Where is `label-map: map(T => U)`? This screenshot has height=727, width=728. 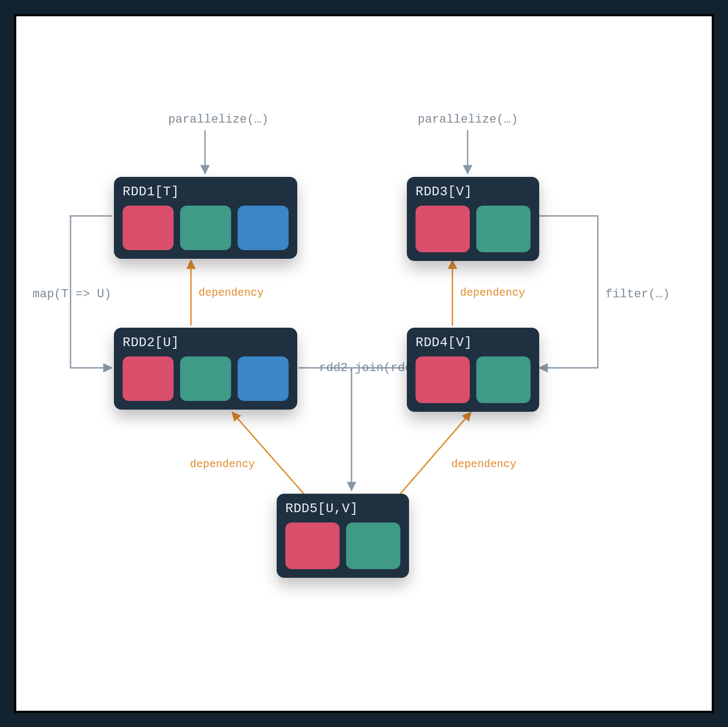
label-map: map(T => U) is located at coordinates (72, 294).